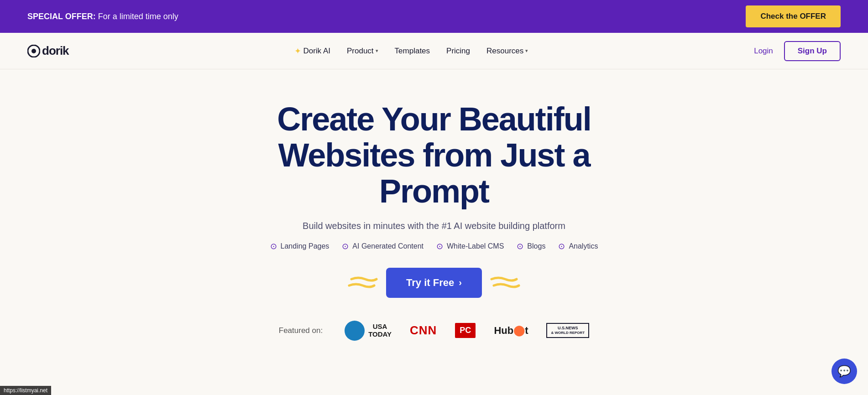 This screenshot has width=868, height=395. Describe the element at coordinates (527, 51) in the screenshot. I see `chevron-down-icon-resources: ▾` at that location.